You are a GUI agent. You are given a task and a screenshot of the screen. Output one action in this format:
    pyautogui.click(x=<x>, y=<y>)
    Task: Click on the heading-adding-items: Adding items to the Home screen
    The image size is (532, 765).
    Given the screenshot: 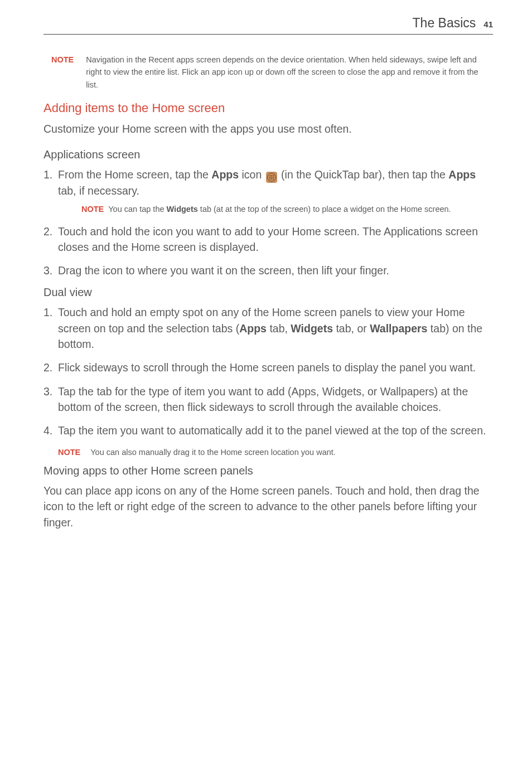 What is the action you would take?
    pyautogui.click(x=268, y=108)
    